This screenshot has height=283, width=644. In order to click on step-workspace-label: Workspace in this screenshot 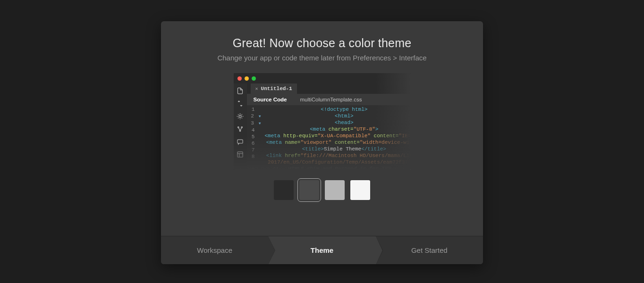, I will do `click(214, 250)`.